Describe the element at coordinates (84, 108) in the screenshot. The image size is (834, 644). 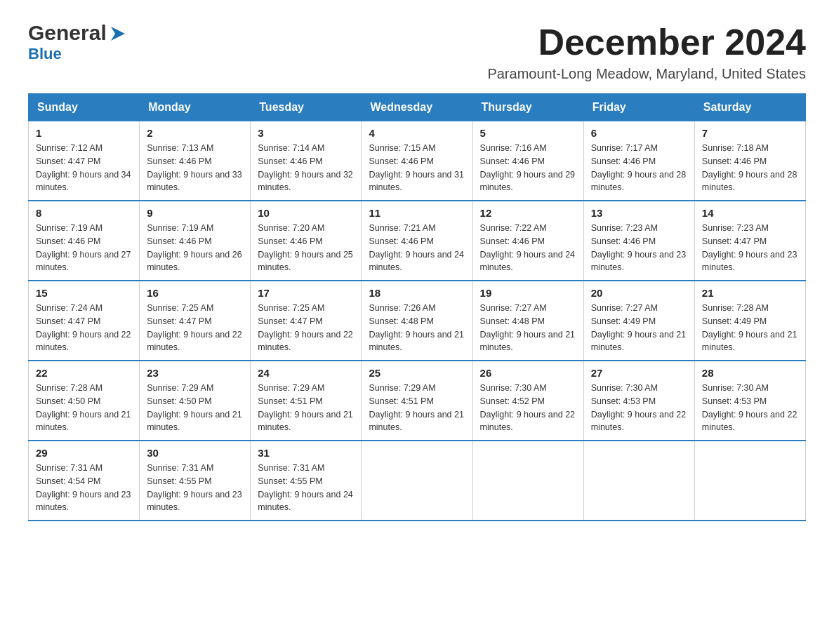
I see `day-of-week-header: Sunday` at that location.